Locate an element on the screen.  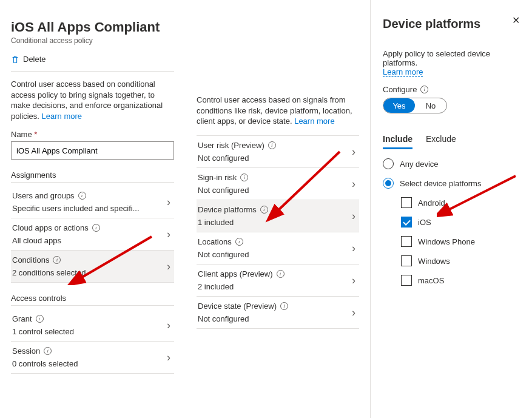
toggle-no: No is located at coordinates (431, 106).